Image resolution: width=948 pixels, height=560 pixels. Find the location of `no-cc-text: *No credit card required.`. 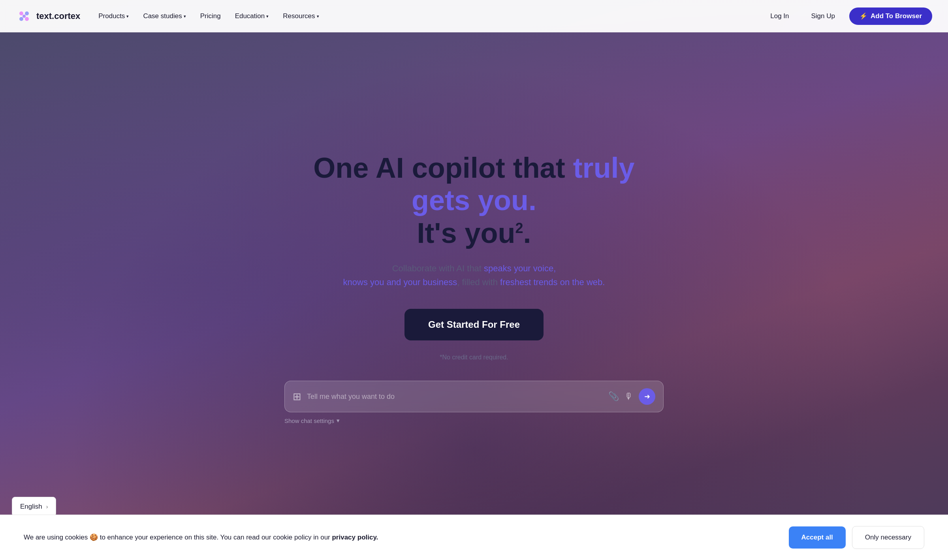

no-cc-text: *No credit card required. is located at coordinates (474, 357).